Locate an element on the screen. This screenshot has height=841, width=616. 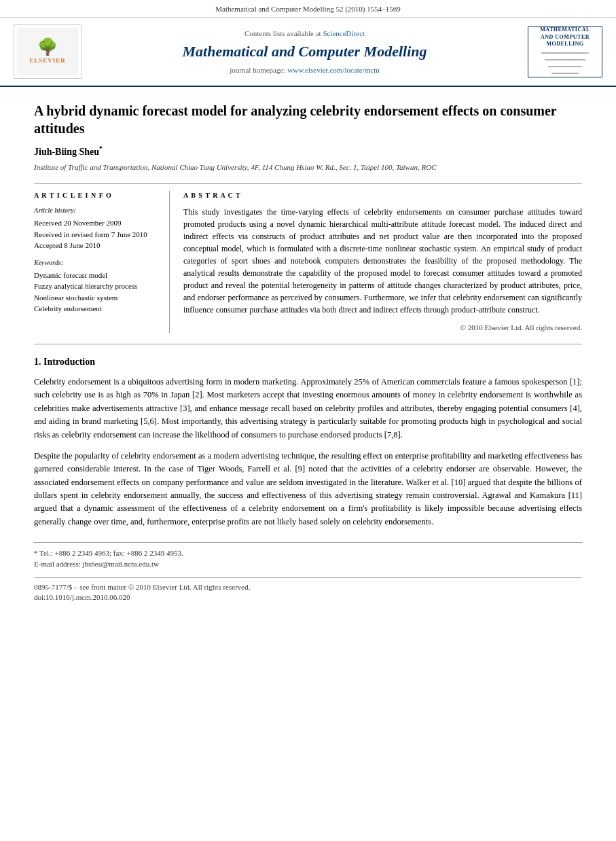
sciencedirect-line: Contents lists available at ScienceDirec… is located at coordinates (304, 34).